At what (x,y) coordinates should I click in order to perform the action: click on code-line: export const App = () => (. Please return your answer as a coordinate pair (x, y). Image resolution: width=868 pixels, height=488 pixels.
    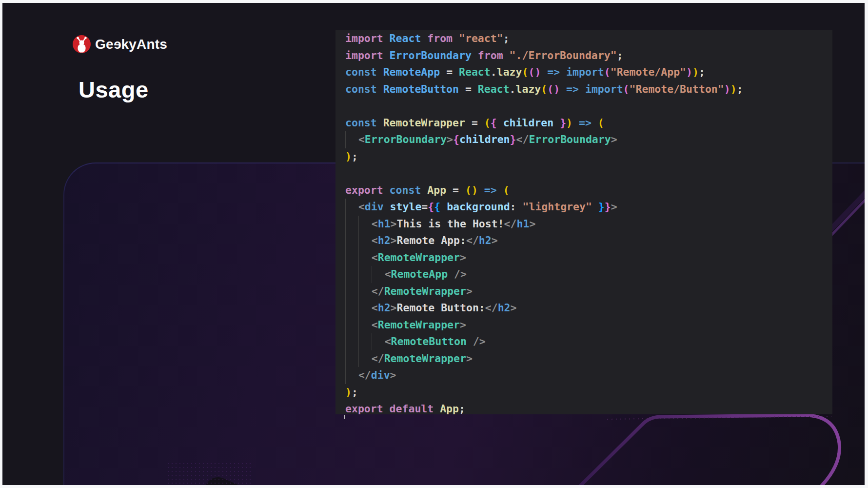
    Looking at the image, I should click on (589, 190).